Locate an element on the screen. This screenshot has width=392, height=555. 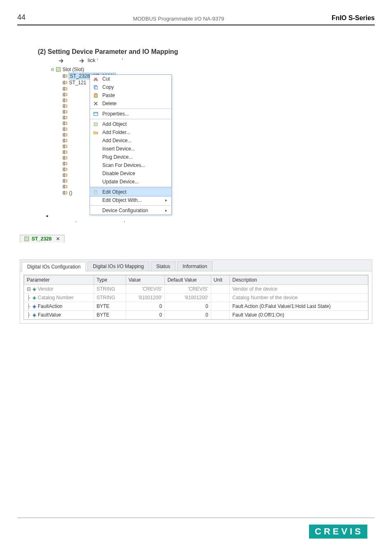
close-icon: ✕ is located at coordinates (58, 239).